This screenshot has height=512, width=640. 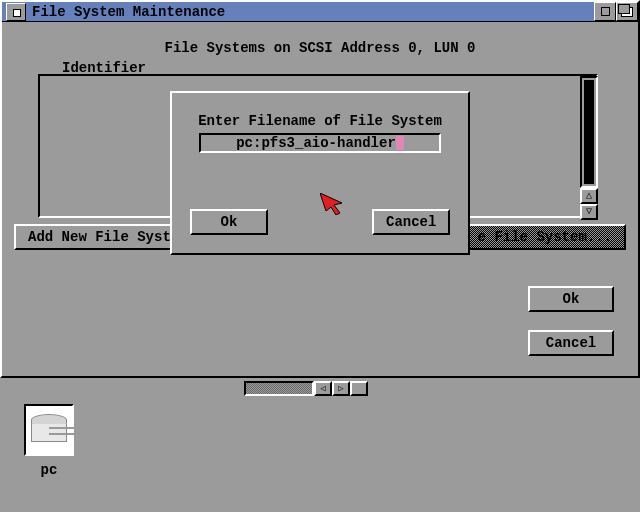 What do you see at coordinates (571, 343) in the screenshot?
I see `cancel-button: Cancel` at bounding box center [571, 343].